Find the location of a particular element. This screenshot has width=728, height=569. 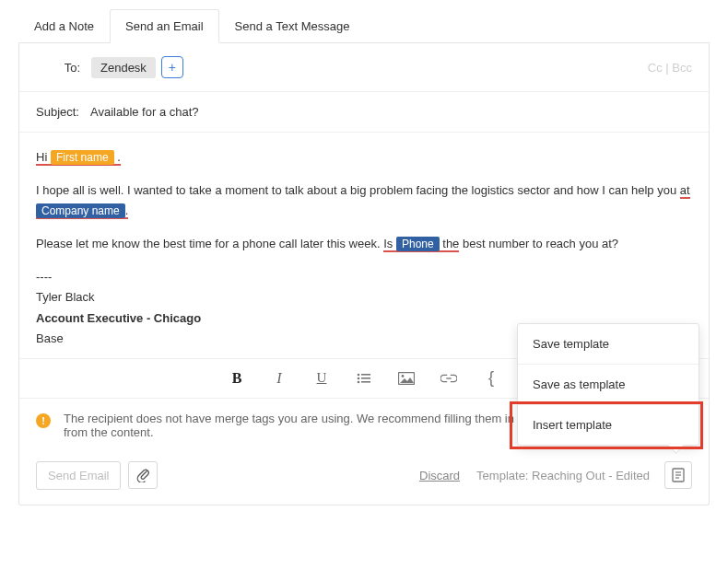

merge-token-first-name: First name is located at coordinates (83, 157).